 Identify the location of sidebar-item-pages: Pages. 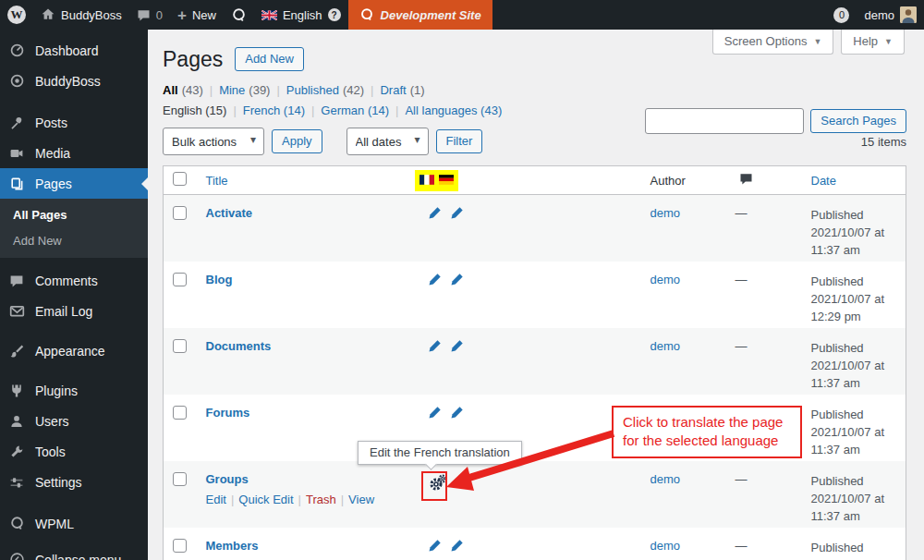
(74, 183).